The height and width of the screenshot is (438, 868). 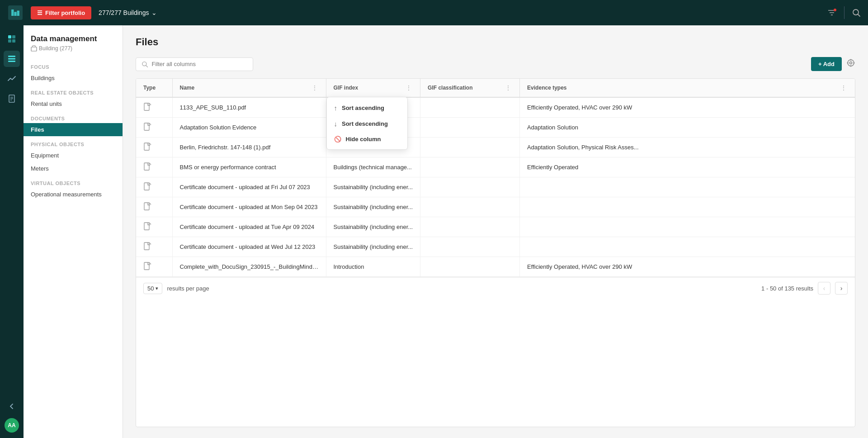 I want to click on filter-icon-button, so click(x=832, y=13).